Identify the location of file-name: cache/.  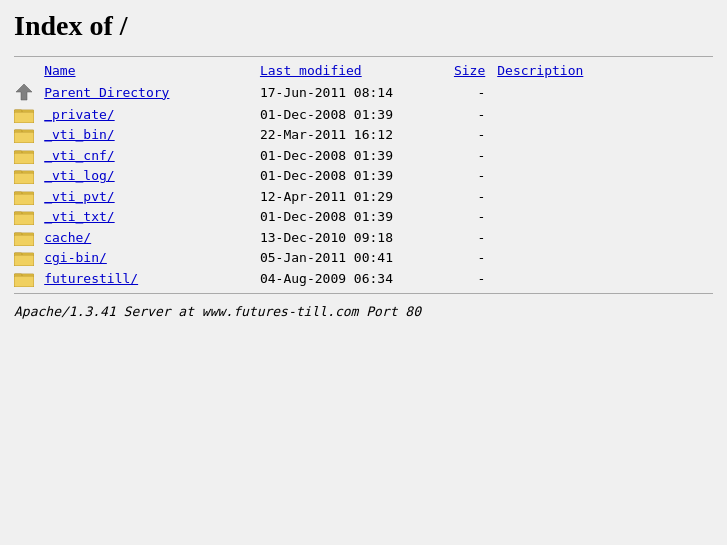
(152, 238).